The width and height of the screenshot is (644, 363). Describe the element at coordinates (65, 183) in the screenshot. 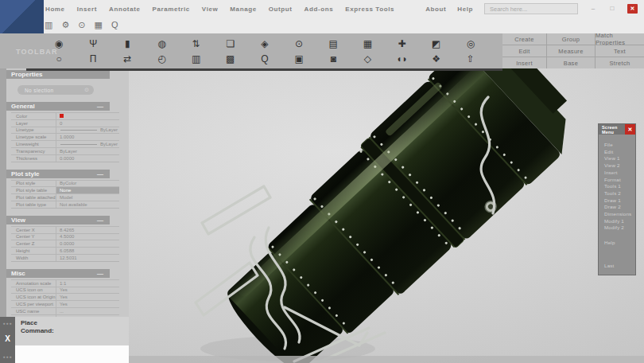

I see `property-row: Plot styleByColor` at that location.